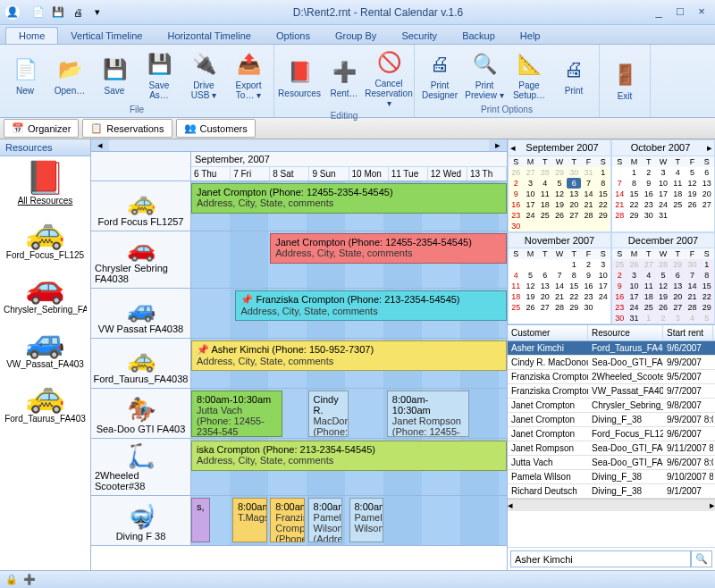 The width and height of the screenshot is (715, 588). What do you see at coordinates (45, 400) in the screenshot?
I see `resource-item: 🚕Ford_Taurus_FA403` at bounding box center [45, 400].